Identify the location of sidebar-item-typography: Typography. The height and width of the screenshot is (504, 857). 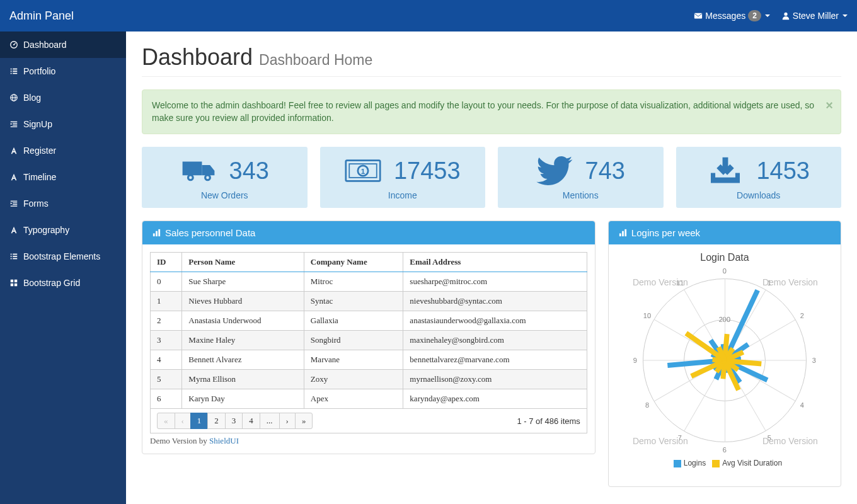
(63, 230).